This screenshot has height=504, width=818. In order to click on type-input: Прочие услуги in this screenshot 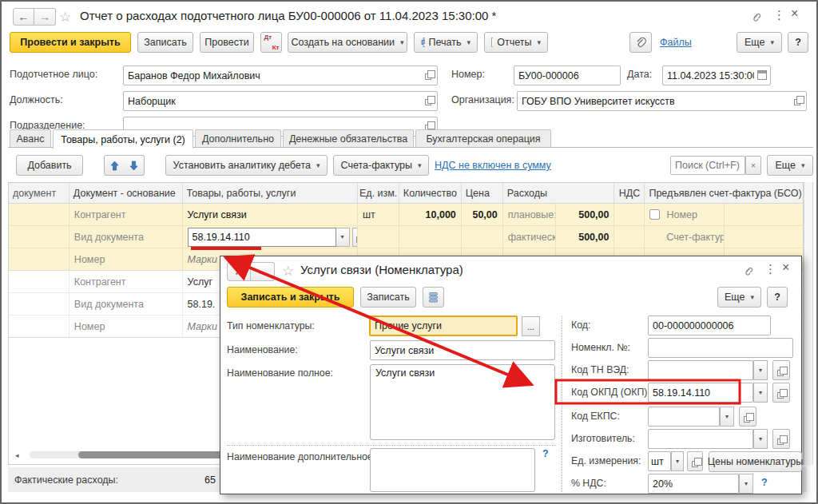, I will do `click(443, 326)`.